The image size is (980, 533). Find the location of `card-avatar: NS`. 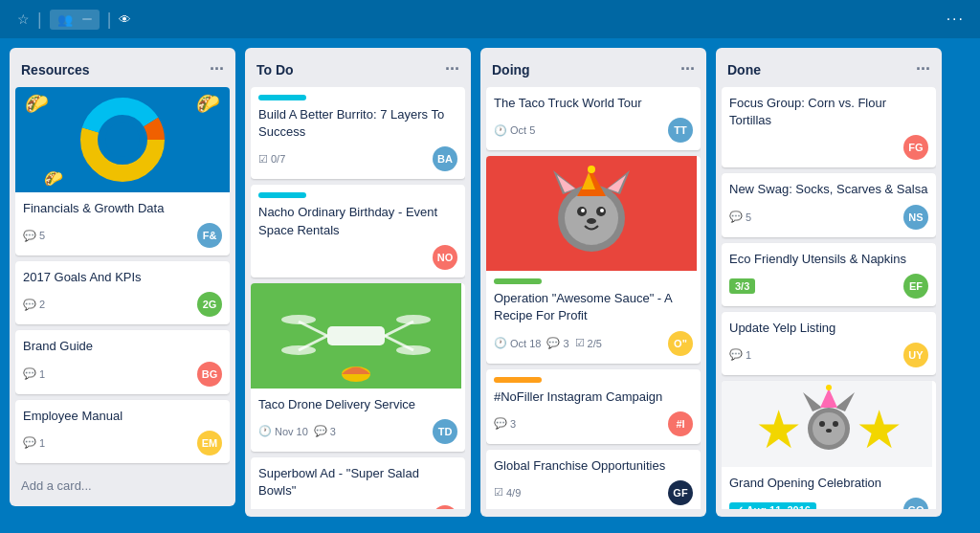

card-avatar: NS is located at coordinates (916, 217).